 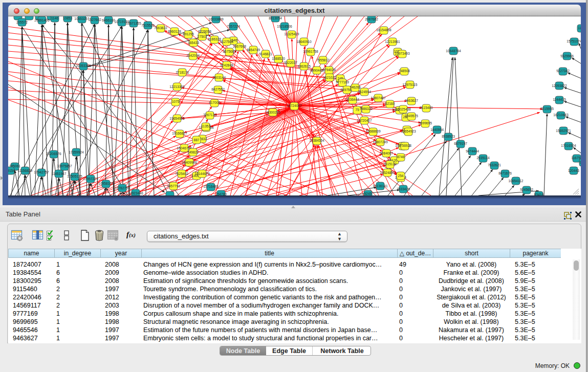 I want to click on svg-text: 10973493, so click(x=402, y=53).